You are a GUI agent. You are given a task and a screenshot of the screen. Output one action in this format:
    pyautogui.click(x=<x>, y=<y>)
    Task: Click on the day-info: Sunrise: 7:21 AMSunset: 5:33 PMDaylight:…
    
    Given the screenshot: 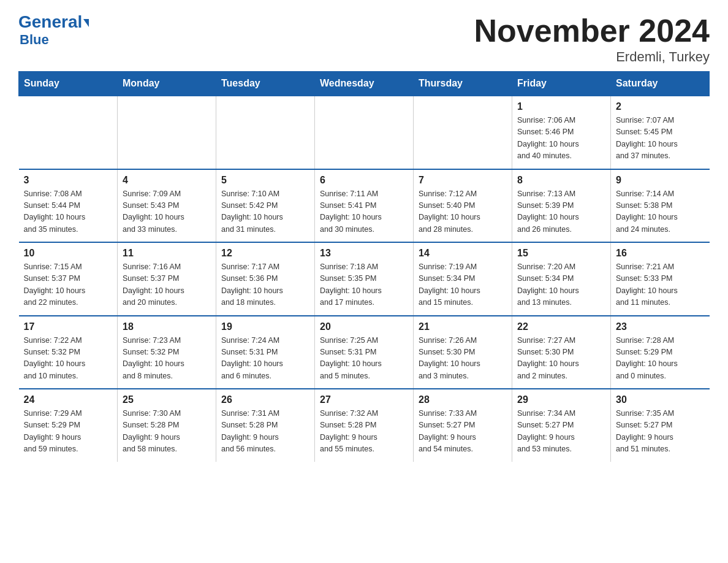 What is the action you would take?
    pyautogui.click(x=661, y=285)
    